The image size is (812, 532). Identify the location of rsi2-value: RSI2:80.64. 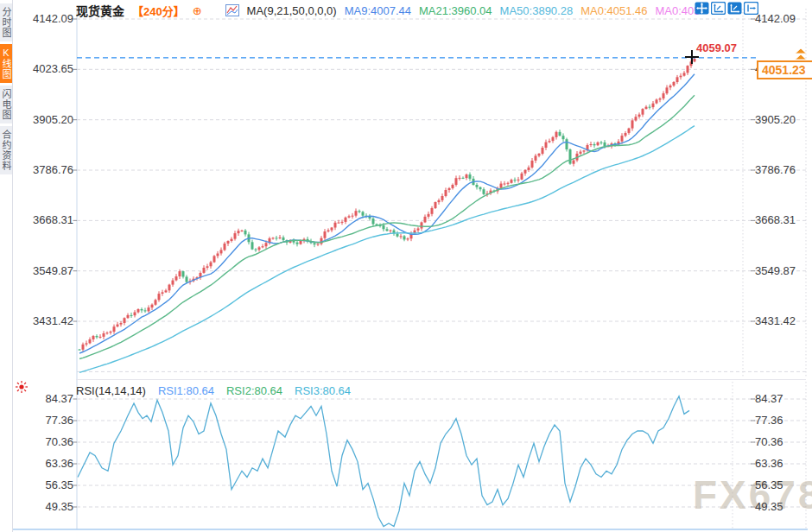
(254, 390).